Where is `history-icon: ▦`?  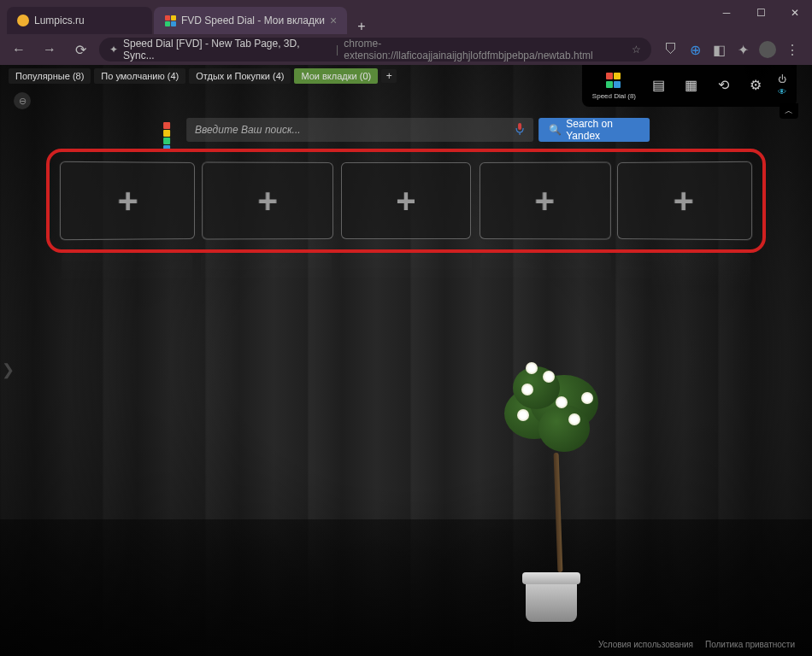
history-icon: ▦ is located at coordinates (691, 85).